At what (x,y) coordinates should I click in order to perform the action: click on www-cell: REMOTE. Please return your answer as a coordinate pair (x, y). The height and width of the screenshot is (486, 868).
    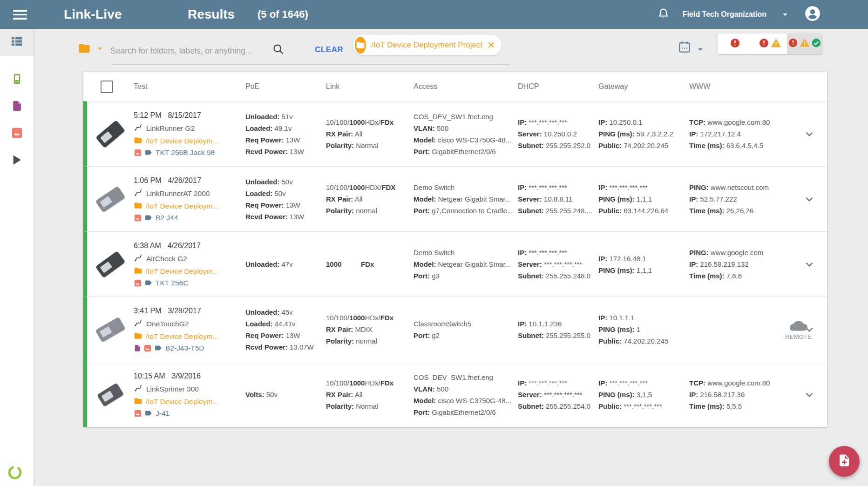
    Looking at the image, I should click on (740, 330).